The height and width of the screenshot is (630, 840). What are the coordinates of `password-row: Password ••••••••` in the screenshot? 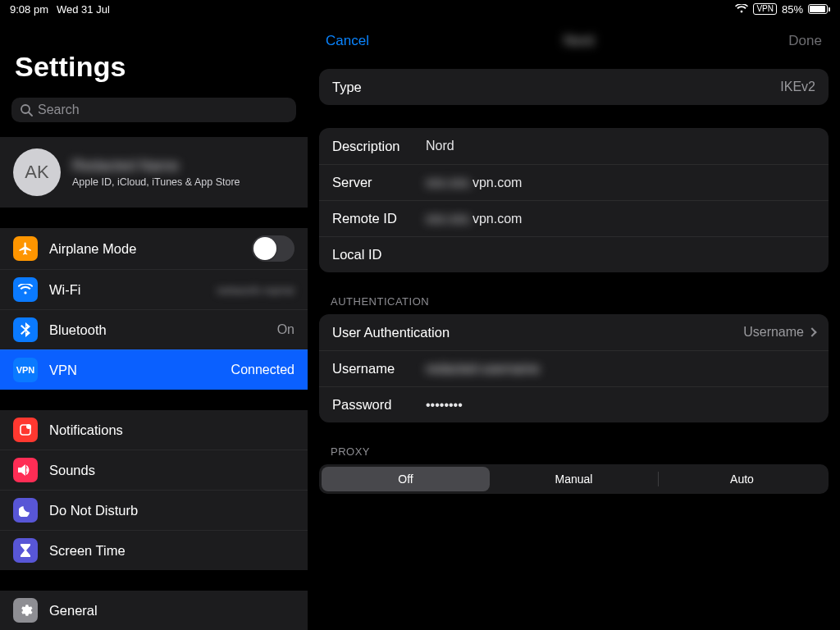 It's located at (574, 404).